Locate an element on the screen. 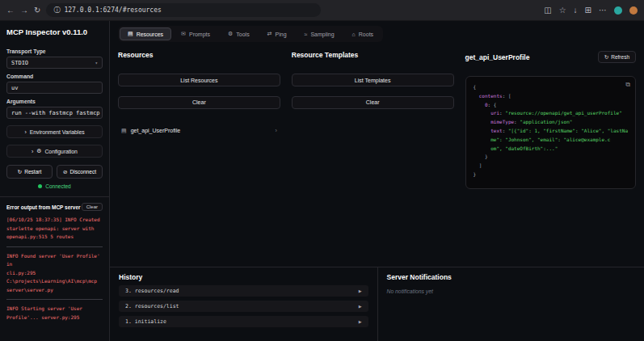 The height and width of the screenshot is (341, 644). environment-variables-toggle: › Environment Variables is located at coordinates (55, 132).